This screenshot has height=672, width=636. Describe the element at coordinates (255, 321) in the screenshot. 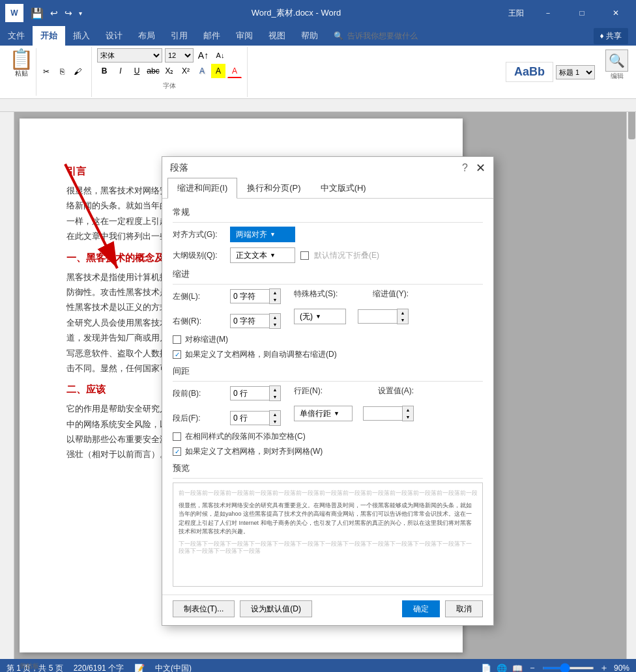

I see `right-indent-spinbox: ▲ ▼` at that location.